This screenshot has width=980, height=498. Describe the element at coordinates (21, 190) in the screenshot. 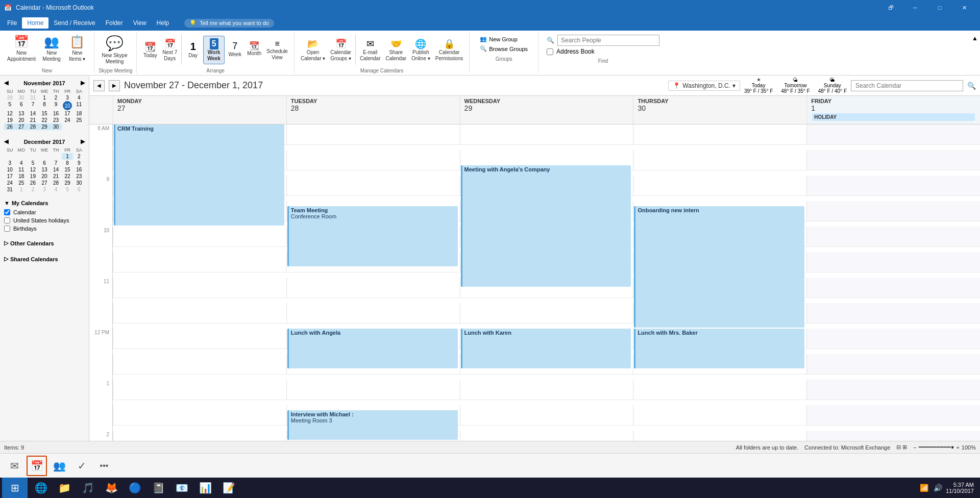

I see `cal-day: 1` at that location.